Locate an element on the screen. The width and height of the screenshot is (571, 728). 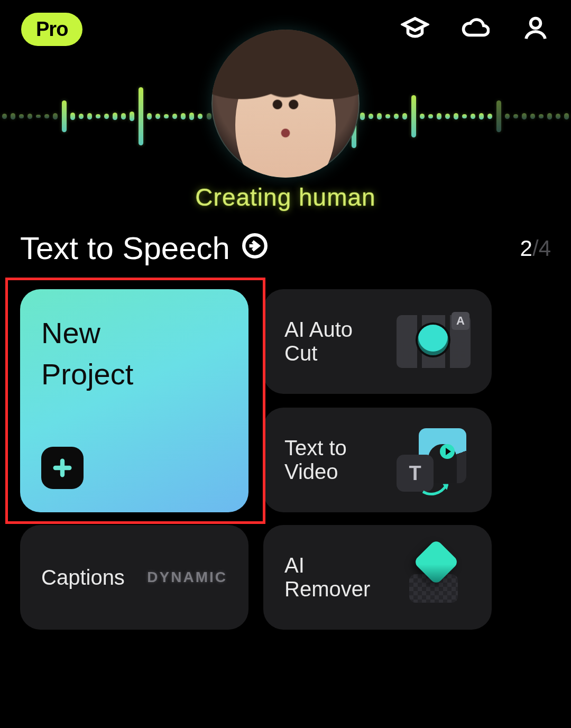
profile-icon is located at coordinates (536, 29).